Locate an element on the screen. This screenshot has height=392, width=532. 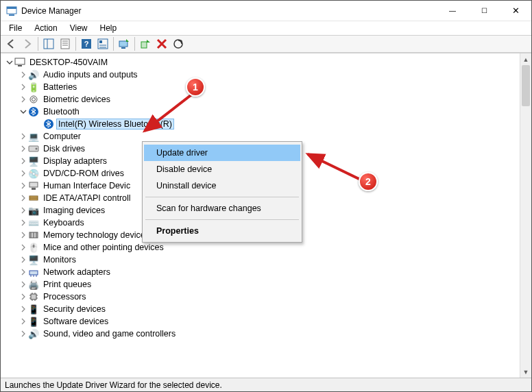
vertical-scrollbar: ▲ ▼ is located at coordinates (525, 215).